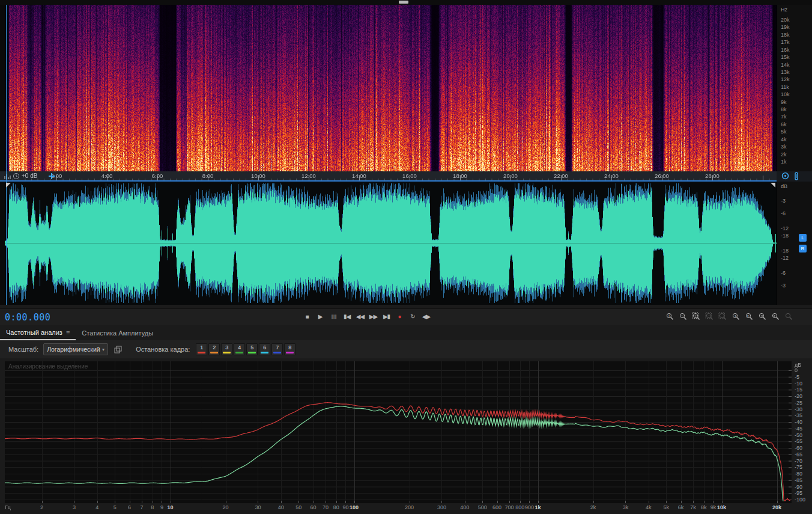  What do you see at coordinates (7, 176) in the screenshot?
I see `levels-meter-icon` at bounding box center [7, 176].